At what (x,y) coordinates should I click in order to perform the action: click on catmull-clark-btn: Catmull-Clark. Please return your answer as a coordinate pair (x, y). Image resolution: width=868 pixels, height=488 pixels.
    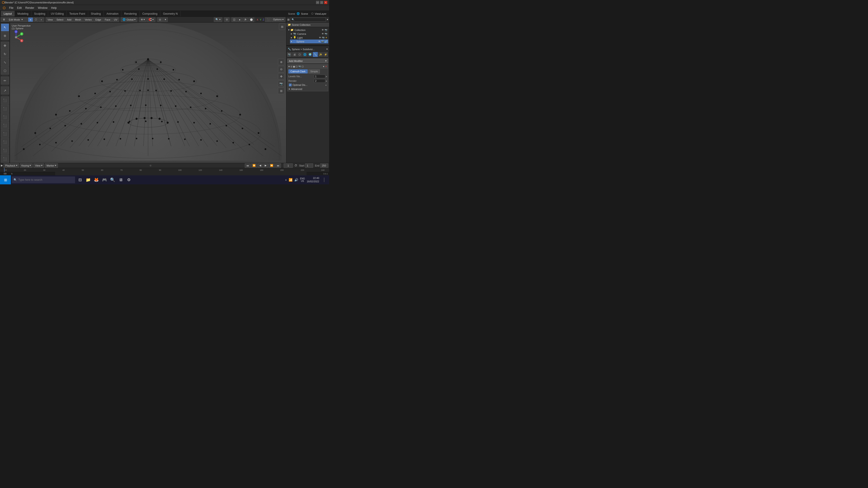
    Looking at the image, I should click on (298, 71).